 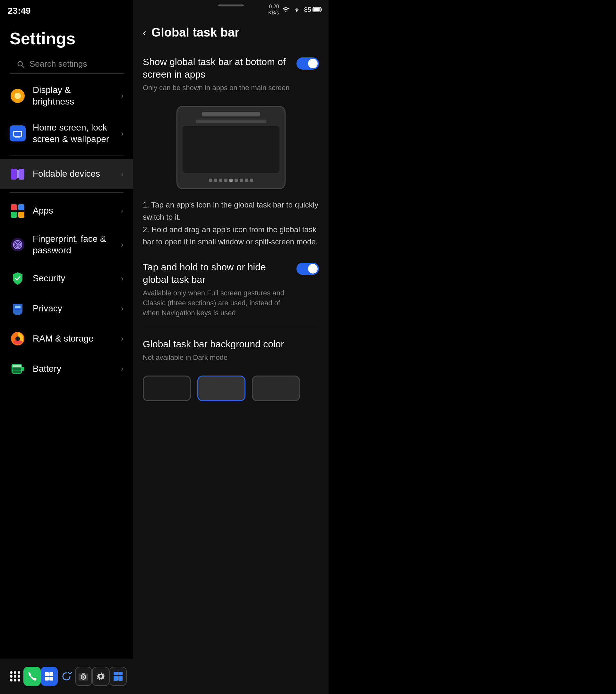 I want to click on sidebar-item-fingerprint: Fingerprint, face & password ›, so click(x=67, y=245).